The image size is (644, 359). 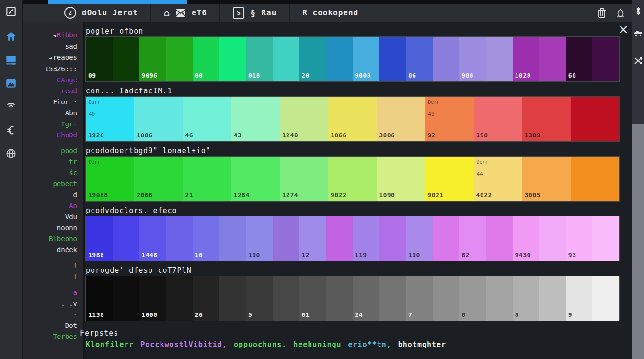 What do you see at coordinates (312, 59) in the screenshot?
I see `color-swatch: 20` at bounding box center [312, 59].